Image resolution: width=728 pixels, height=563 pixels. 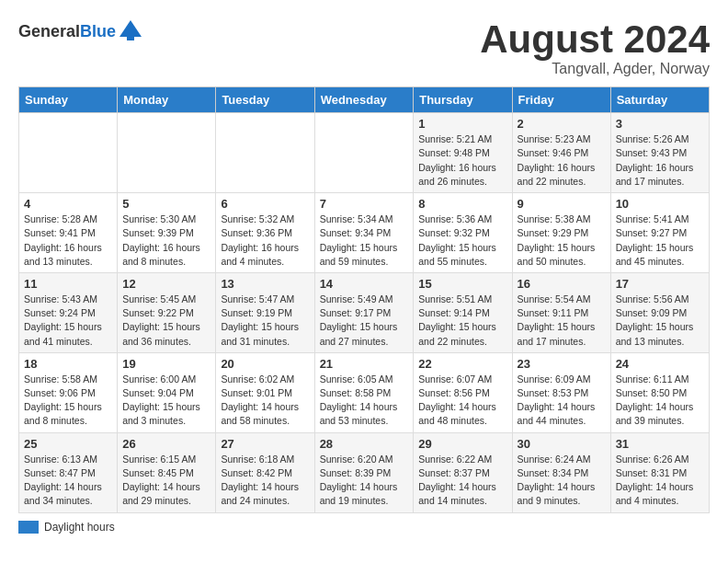 What do you see at coordinates (265, 392) in the screenshot?
I see `calendar-cell: 20Sunrise: 6:02 AM Sunset: 9:01 PM Dayli…` at bounding box center [265, 392].